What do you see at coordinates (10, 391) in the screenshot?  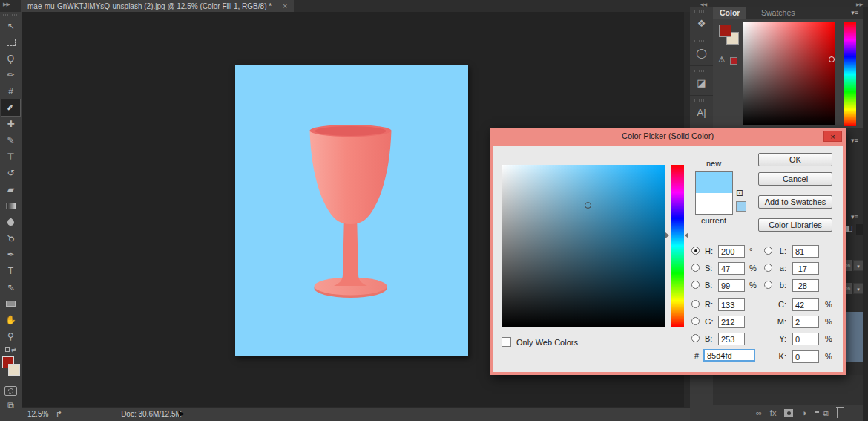 I see `quick-mask-button` at bounding box center [10, 391].